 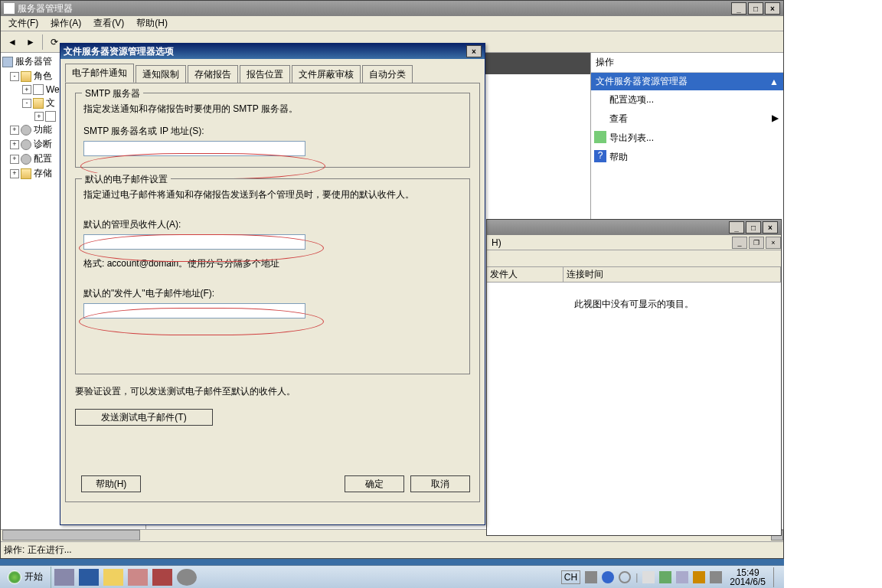 What do you see at coordinates (716, 577) in the screenshot?
I see `tray-volume-icon` at bounding box center [716, 577].